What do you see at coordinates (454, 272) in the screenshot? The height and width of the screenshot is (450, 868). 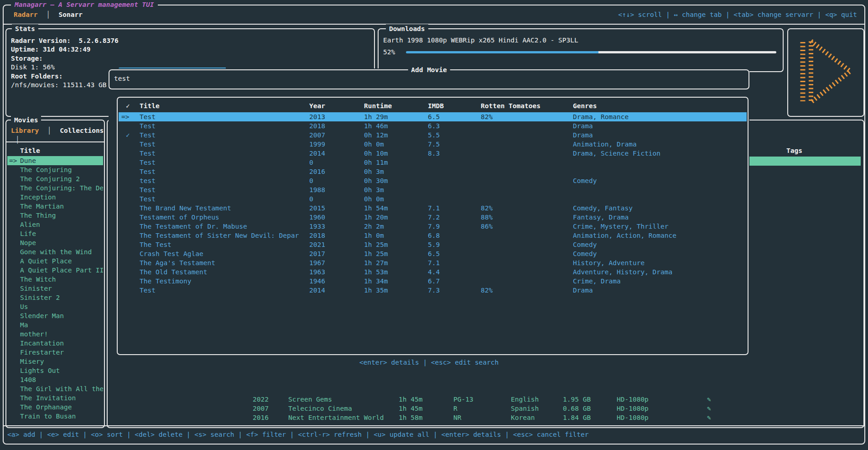 I see `result-imdb: 4.4` at bounding box center [454, 272].